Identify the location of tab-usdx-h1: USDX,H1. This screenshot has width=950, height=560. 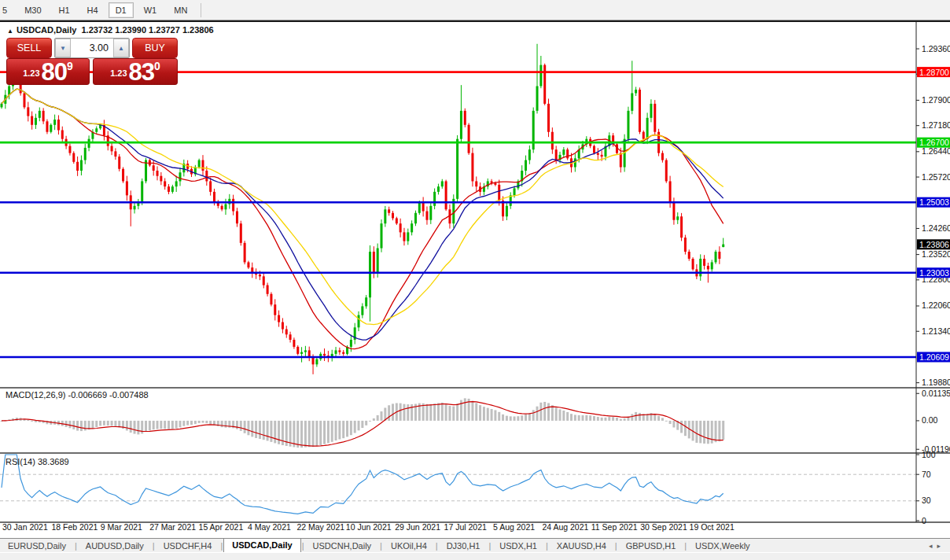
(518, 546).